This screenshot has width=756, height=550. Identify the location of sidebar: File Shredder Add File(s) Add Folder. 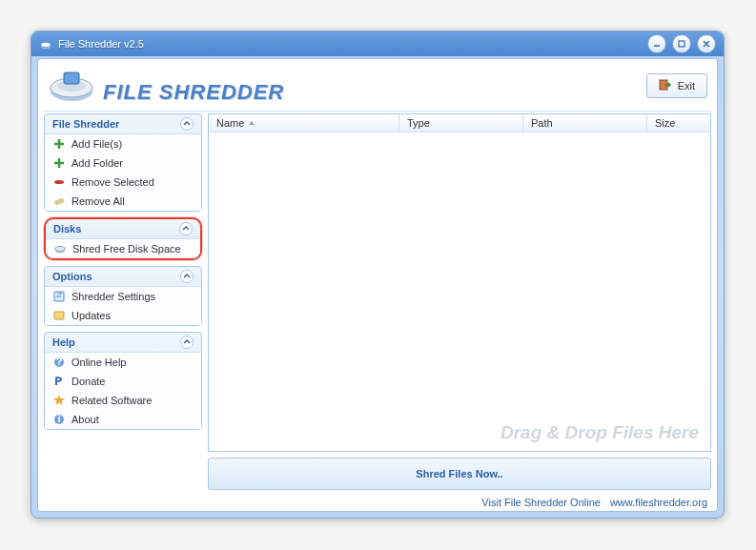
(123, 301).